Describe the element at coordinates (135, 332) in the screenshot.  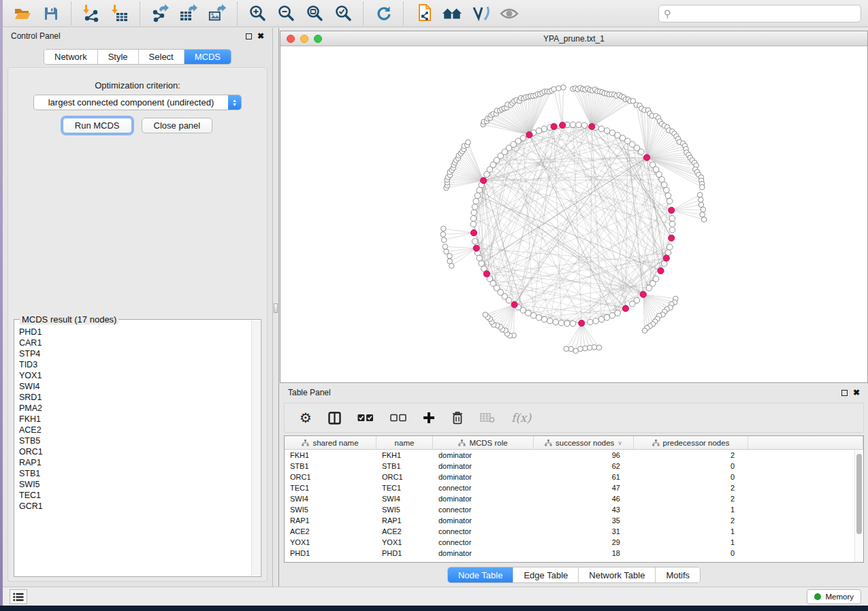
I see `mcds-result-item: PHD1` at that location.